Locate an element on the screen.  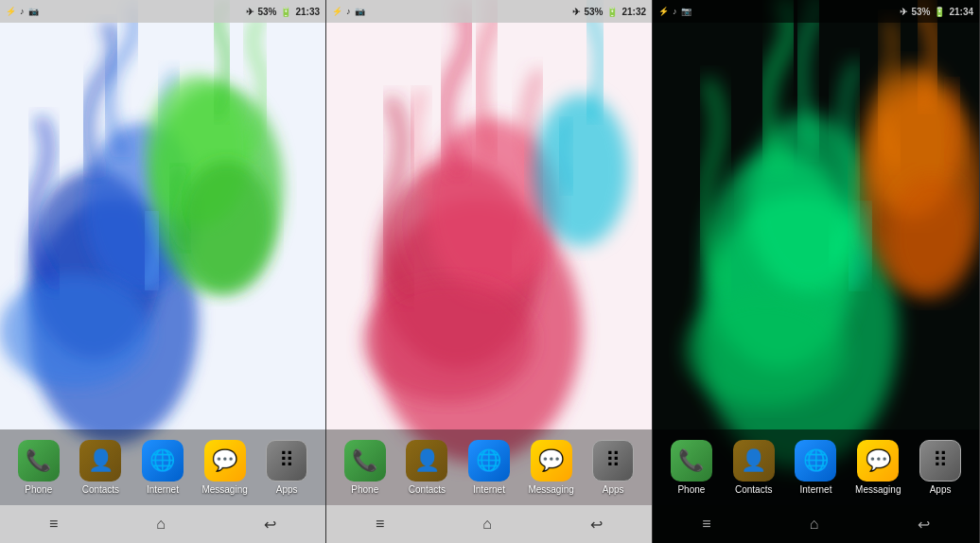
dock-label-apps-2: Apps is located at coordinates (613, 490).